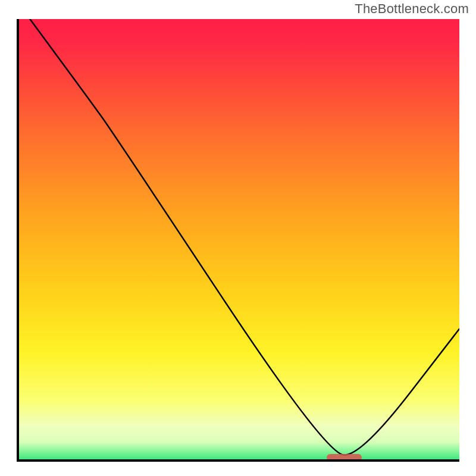 This screenshot has height=476, width=476. What do you see at coordinates (412, 9) in the screenshot?
I see `watermark-text: TheBottleneck.com` at bounding box center [412, 9].